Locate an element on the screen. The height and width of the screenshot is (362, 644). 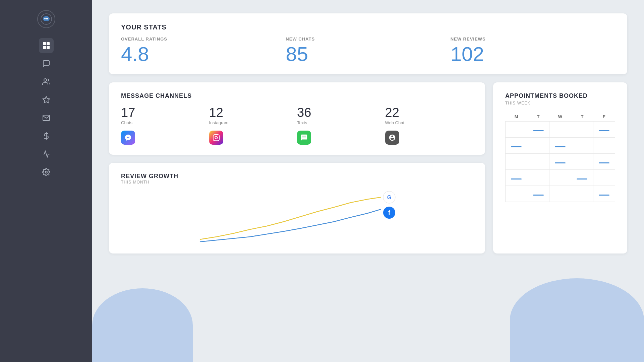
appointments-card: APPOINTMENTS BOOKED THIS WEEK M T W T F is located at coordinates (560, 168).